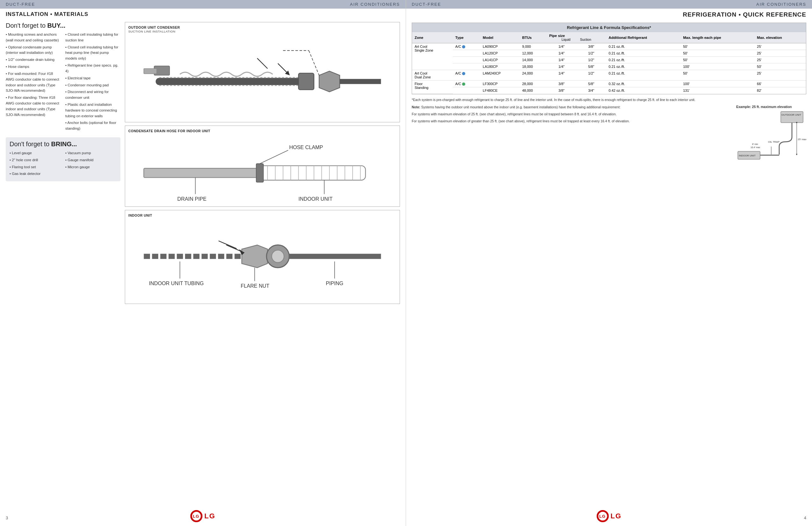 Image resolution: width=812 pixels, height=526 pixels. What do you see at coordinates (35, 174) in the screenshot?
I see `list-item: Gas leak detector` at bounding box center [35, 174].